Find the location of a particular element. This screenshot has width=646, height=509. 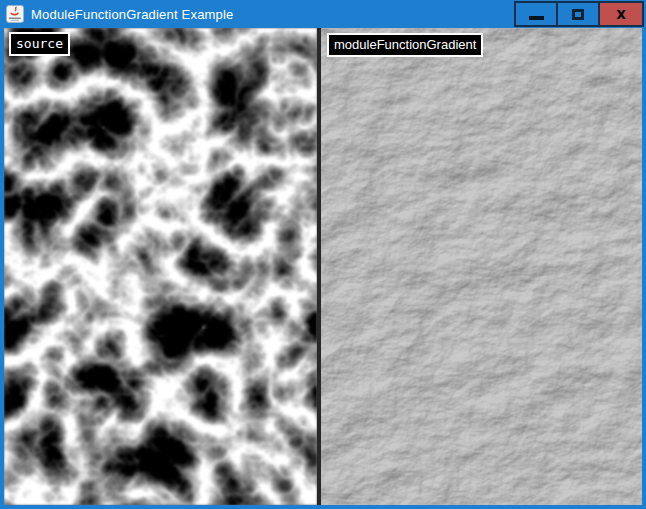

close-icon: x is located at coordinates (621, 14).